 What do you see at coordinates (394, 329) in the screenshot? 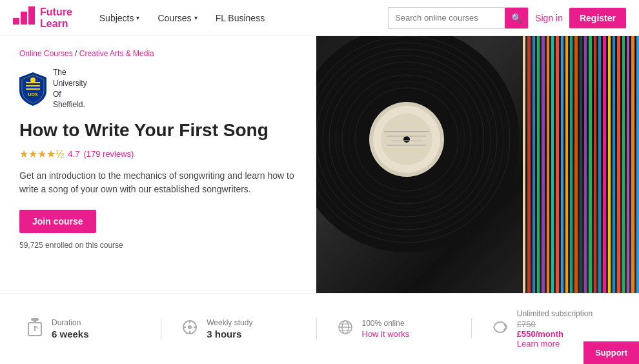
I see `stat-online: 100% online How it works` at bounding box center [394, 329].